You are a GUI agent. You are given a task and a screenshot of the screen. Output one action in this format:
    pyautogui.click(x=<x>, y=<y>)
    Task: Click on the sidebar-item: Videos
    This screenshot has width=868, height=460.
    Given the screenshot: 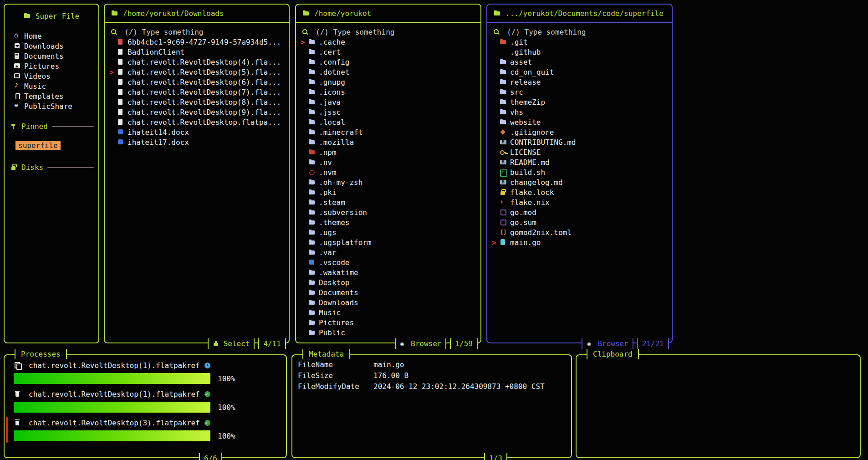 What is the action you would take?
    pyautogui.click(x=51, y=76)
    